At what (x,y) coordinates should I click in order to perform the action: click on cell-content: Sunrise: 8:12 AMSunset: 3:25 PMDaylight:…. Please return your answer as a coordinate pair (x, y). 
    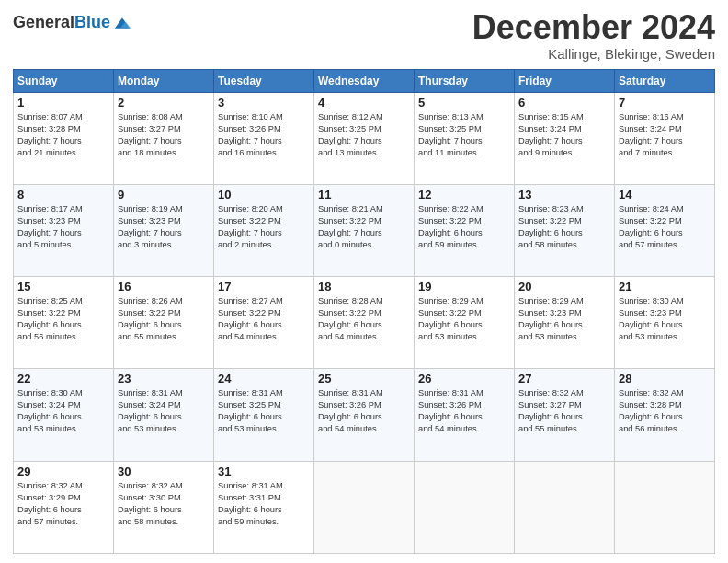
    Looking at the image, I should click on (364, 135).